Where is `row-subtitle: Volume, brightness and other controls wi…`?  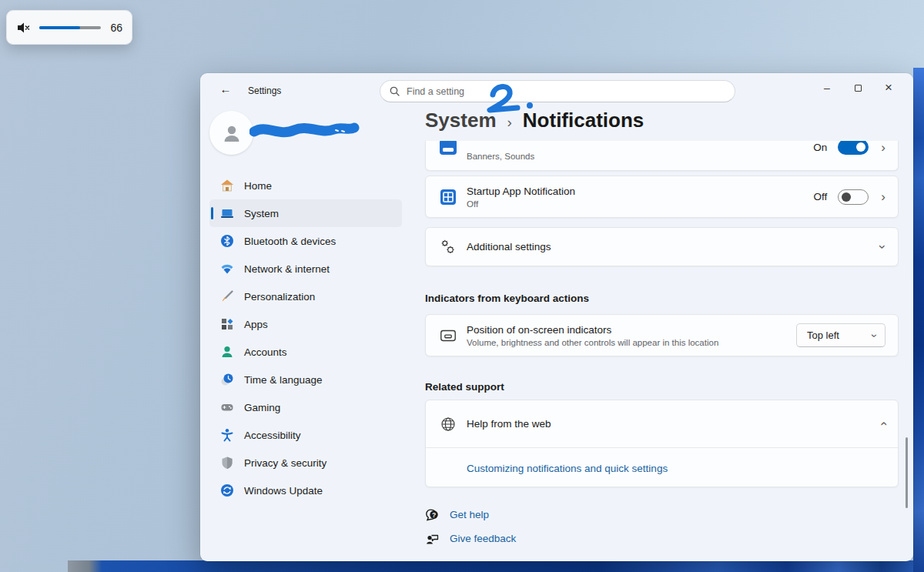 row-subtitle: Volume, brightness and other controls wi… is located at coordinates (631, 343).